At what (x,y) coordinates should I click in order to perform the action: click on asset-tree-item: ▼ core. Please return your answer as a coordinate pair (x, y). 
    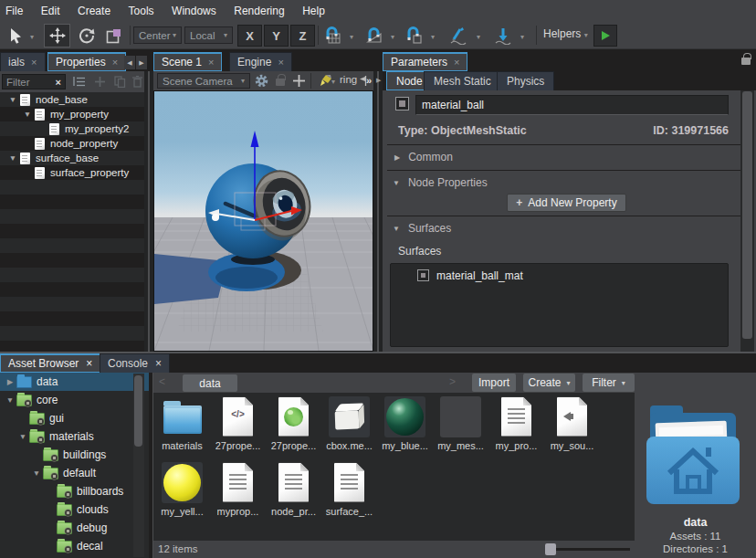
    Looking at the image, I should click on (75, 400).